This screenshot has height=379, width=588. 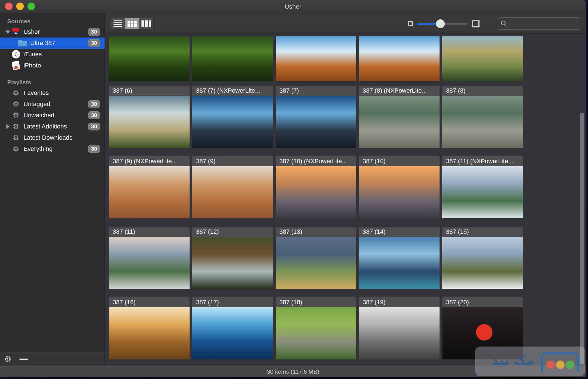 I want to click on grid-view-icon, so click(x=132, y=24).